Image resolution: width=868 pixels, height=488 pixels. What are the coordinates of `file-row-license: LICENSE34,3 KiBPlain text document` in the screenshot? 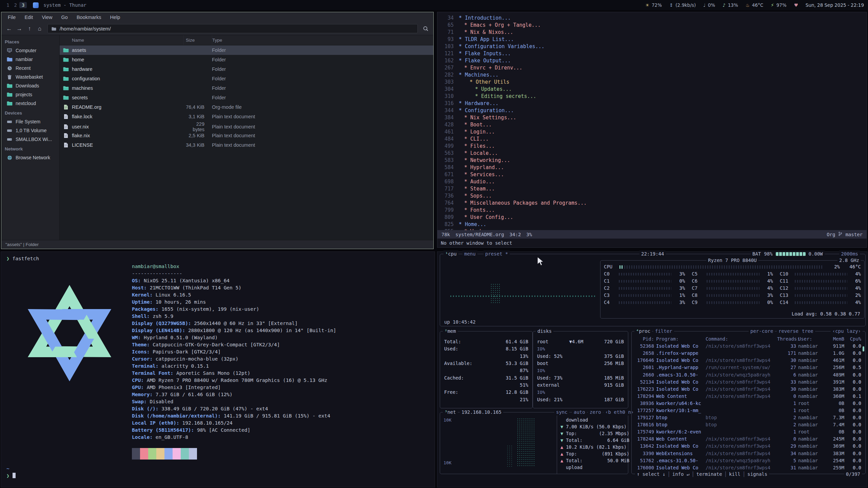 It's located at (246, 145).